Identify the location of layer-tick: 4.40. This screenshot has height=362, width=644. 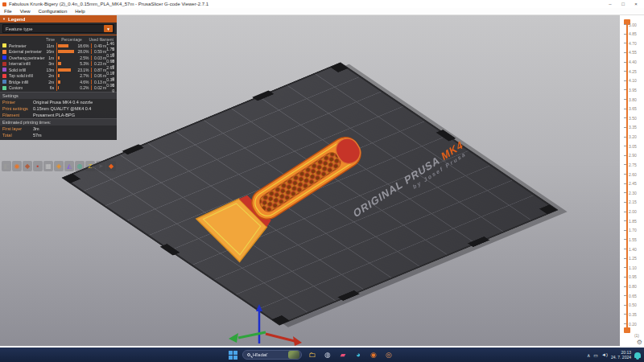
(632, 63).